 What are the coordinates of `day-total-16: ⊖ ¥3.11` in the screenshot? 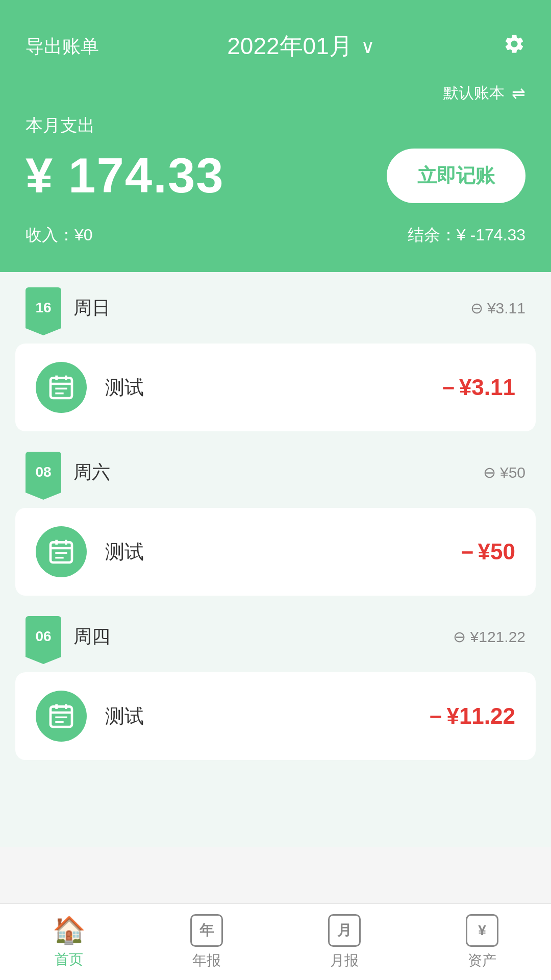 It's located at (498, 308).